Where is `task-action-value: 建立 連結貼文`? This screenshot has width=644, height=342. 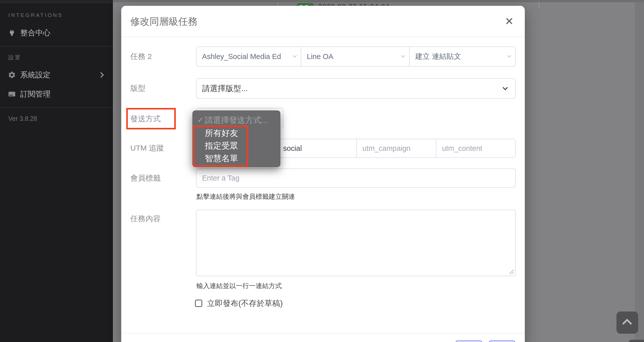 task-action-value: 建立 連結貼文 is located at coordinates (460, 56).